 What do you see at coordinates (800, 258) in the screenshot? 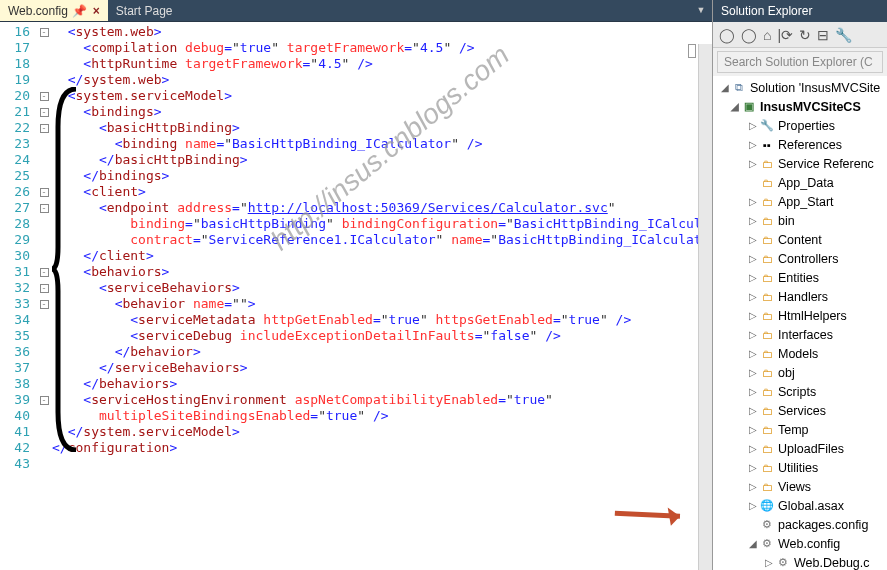
I see `tree-item-controllers: ▷🗀Controllers` at bounding box center [800, 258].